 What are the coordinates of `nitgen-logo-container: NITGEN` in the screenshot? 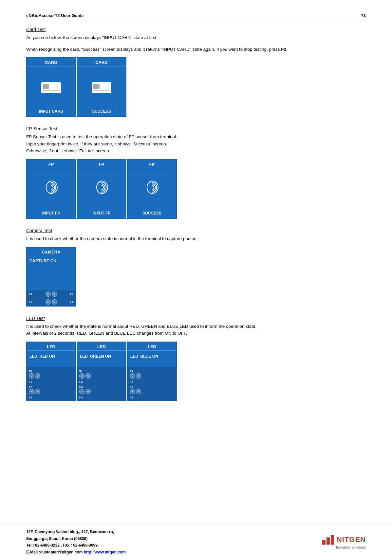 It's located at (344, 540).